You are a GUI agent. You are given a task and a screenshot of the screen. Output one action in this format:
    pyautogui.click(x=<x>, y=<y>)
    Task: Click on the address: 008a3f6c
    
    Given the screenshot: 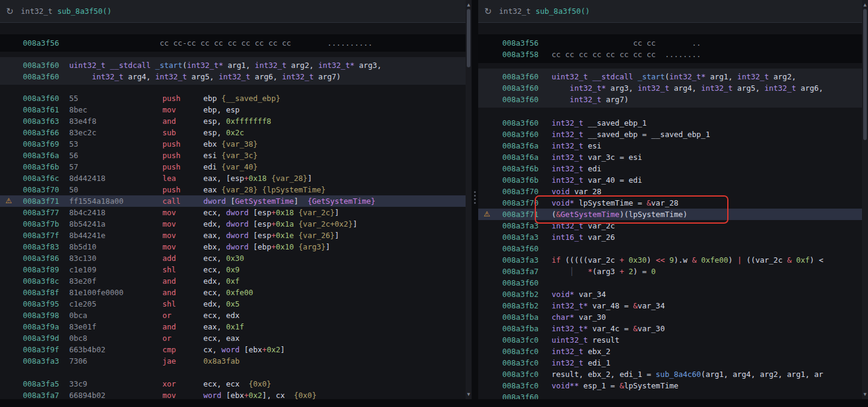 What is the action you would take?
    pyautogui.click(x=46, y=178)
    